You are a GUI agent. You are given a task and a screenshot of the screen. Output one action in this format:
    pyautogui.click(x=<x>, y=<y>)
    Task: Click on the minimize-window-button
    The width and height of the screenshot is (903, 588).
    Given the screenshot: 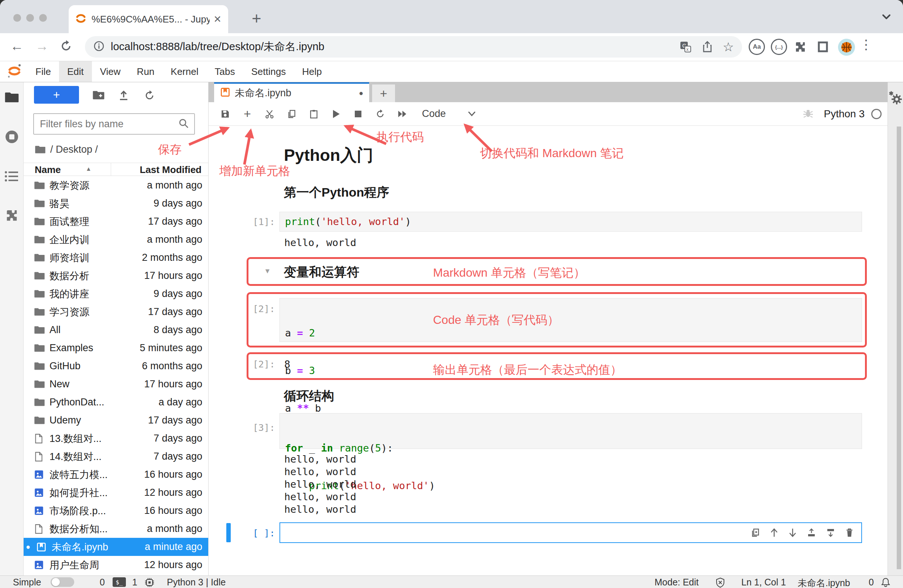 What is the action you would take?
    pyautogui.click(x=30, y=18)
    